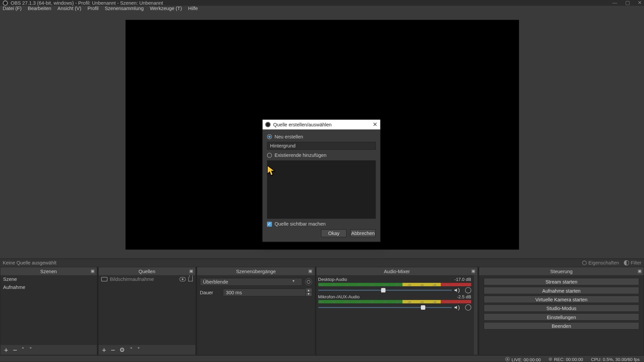 The image size is (644, 362). Describe the element at coordinates (147, 311) in the screenshot. I see `sources-dock: Quellen ▣ Bildschirmaufnahme +` at that location.